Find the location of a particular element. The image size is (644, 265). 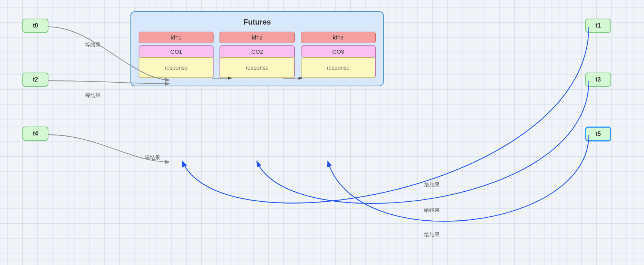

future-cell-3: id=3 GO3 response is located at coordinates (338, 55).